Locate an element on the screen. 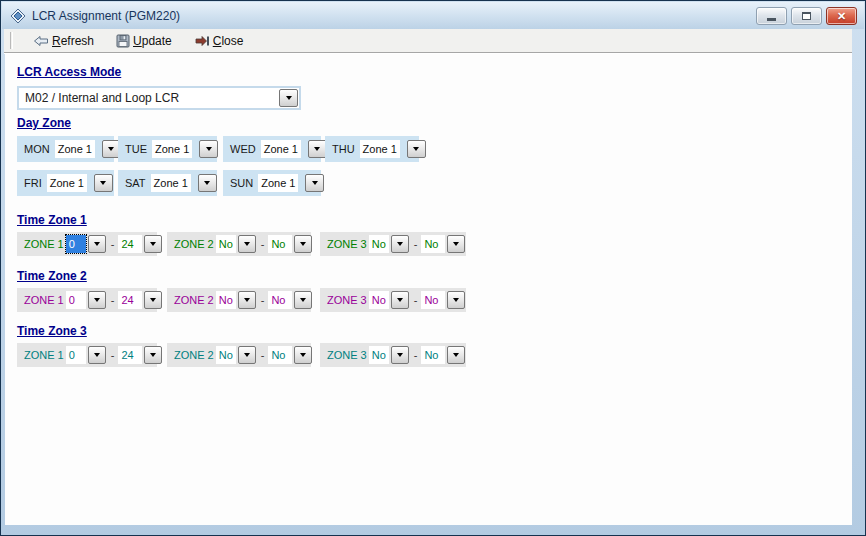 This screenshot has height=536, width=866. tz1-zone1-from-dropdown is located at coordinates (97, 244).